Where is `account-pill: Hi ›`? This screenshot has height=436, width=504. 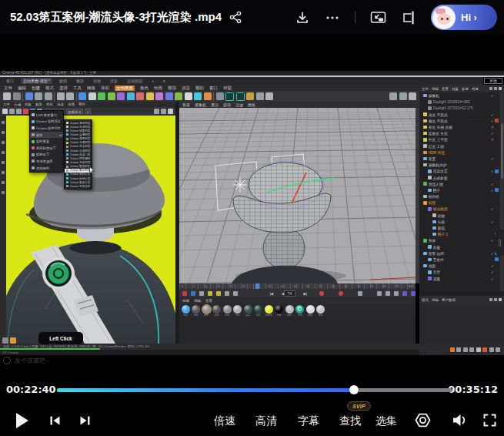
account-pill: Hi › is located at coordinates (464, 17).